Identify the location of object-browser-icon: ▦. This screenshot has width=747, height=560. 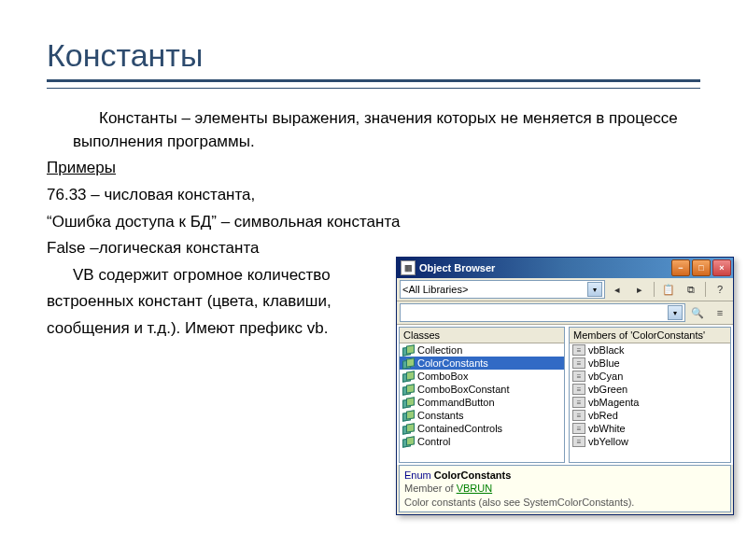
(408, 268).